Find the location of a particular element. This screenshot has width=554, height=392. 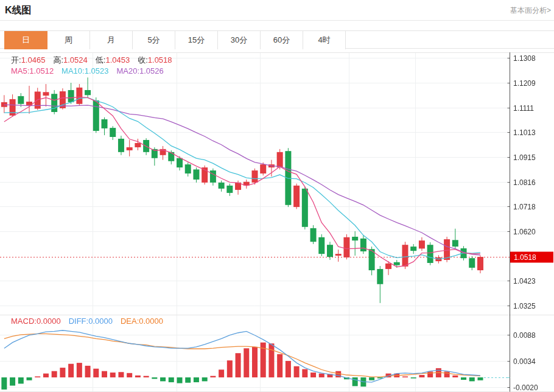

macd-row-item: DIFF:0.0000 is located at coordinates (91, 321).